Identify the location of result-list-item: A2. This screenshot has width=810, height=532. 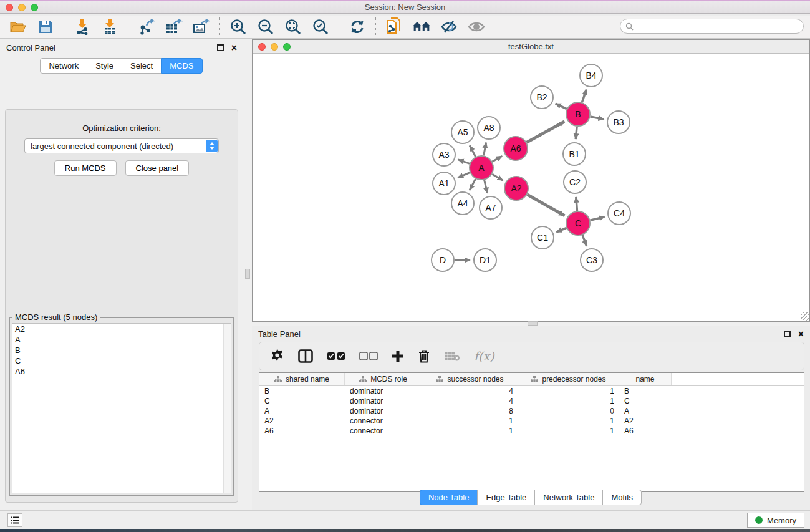
(122, 329).